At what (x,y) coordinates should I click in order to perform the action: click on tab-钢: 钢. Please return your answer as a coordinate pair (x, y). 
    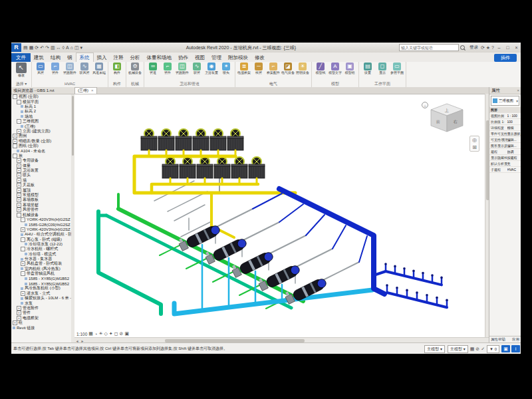
    Looking at the image, I should click on (70, 57).